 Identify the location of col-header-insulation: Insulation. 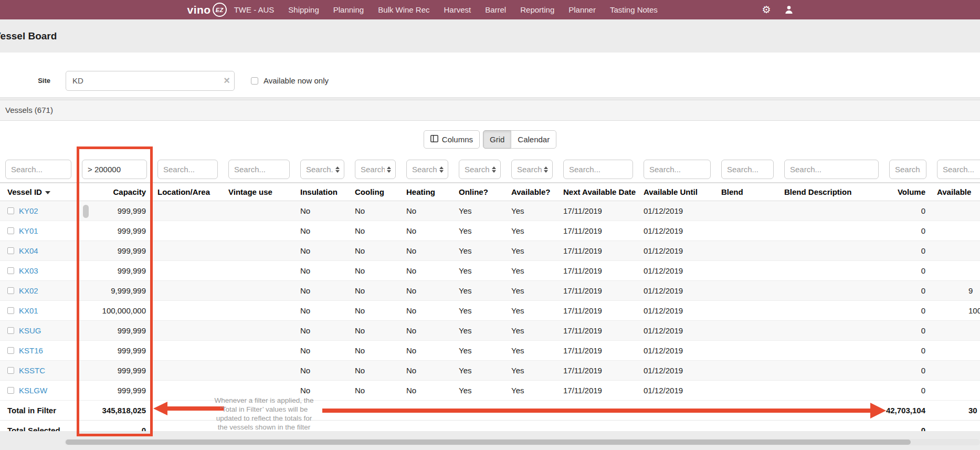
(322, 192).